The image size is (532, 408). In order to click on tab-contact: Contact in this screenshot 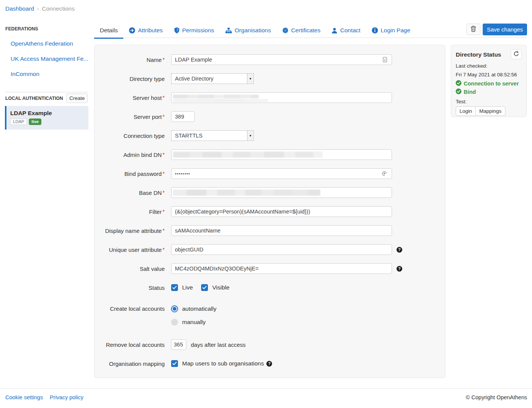, I will do `click(346, 30)`.